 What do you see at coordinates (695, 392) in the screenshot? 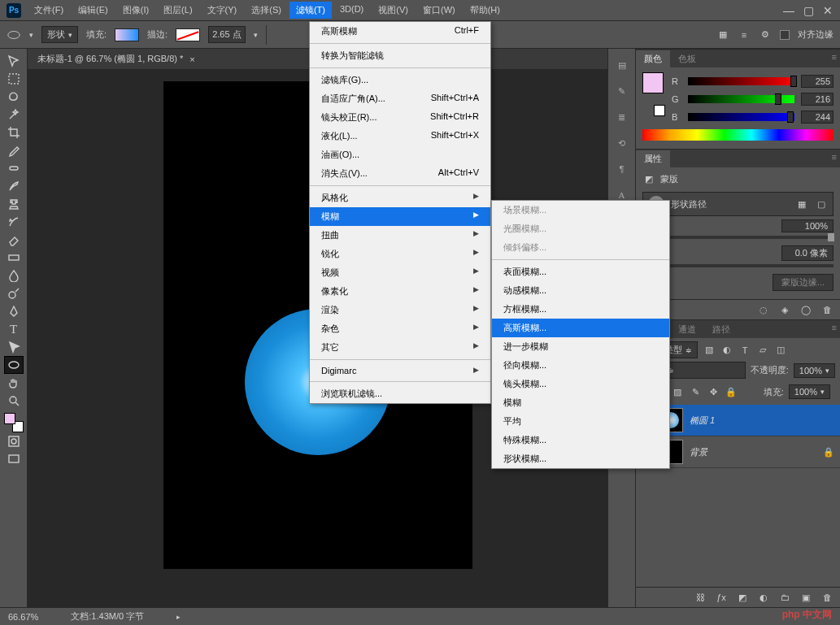
I see `lock-image-icon: ✎` at bounding box center [695, 392].